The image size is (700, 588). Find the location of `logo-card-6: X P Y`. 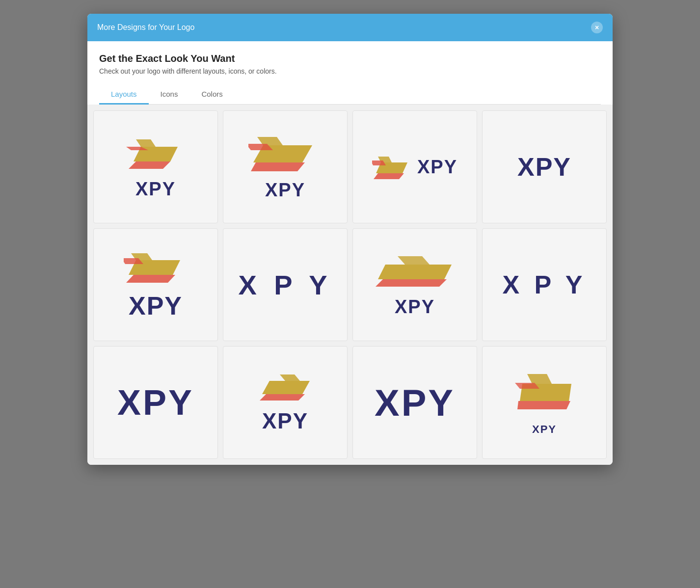

logo-card-6: X P Y is located at coordinates (285, 285).